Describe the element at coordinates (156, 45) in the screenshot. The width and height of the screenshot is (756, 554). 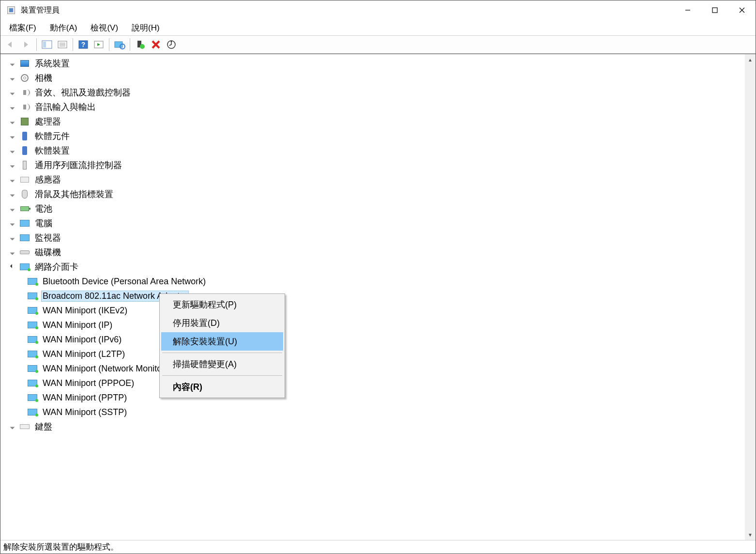
I see `uninstall-device-button` at that location.